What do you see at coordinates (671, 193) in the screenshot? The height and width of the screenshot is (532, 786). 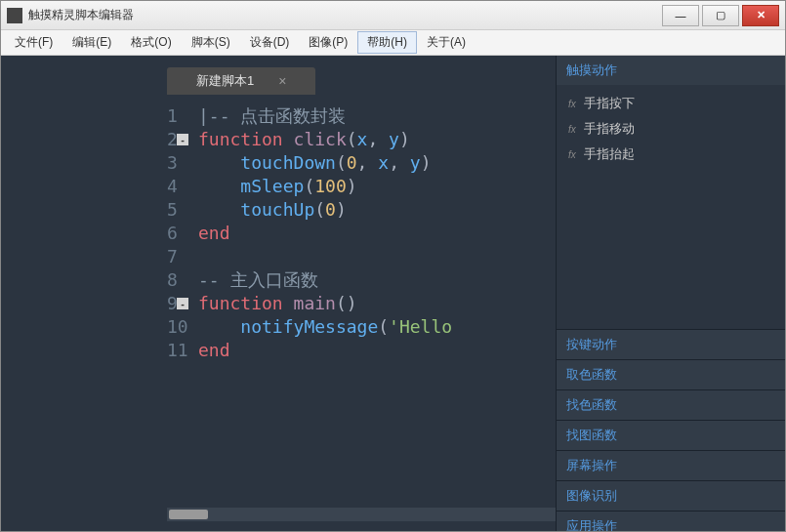 I see `sidebar-section-touch: 触摸动作 fx手指按下 fx手指移动 fx手指抬起` at bounding box center [671, 193].